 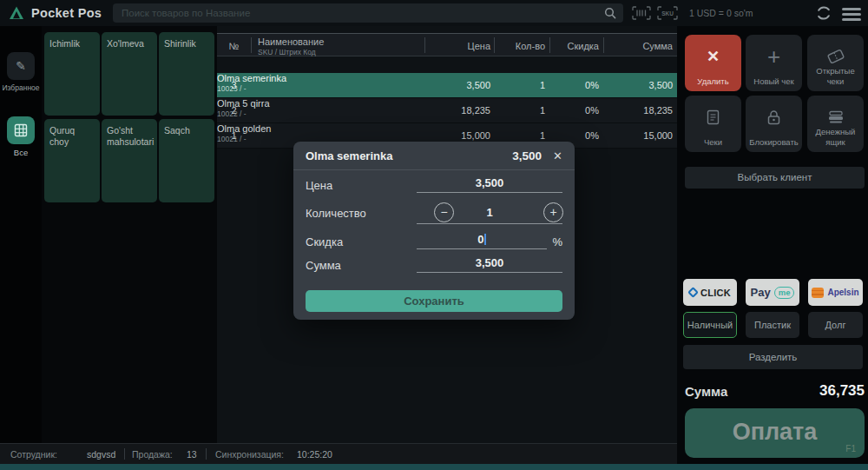 What do you see at coordinates (554, 212) in the screenshot?
I see `qty-plus-button: +` at bounding box center [554, 212].